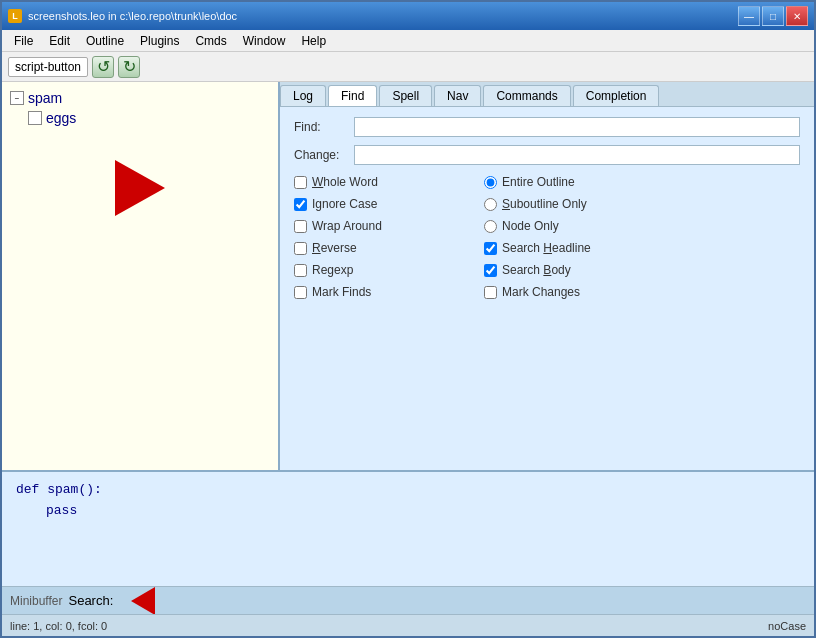 The height and width of the screenshot is (638, 816). I want to click on menu-window: Window, so click(264, 41).